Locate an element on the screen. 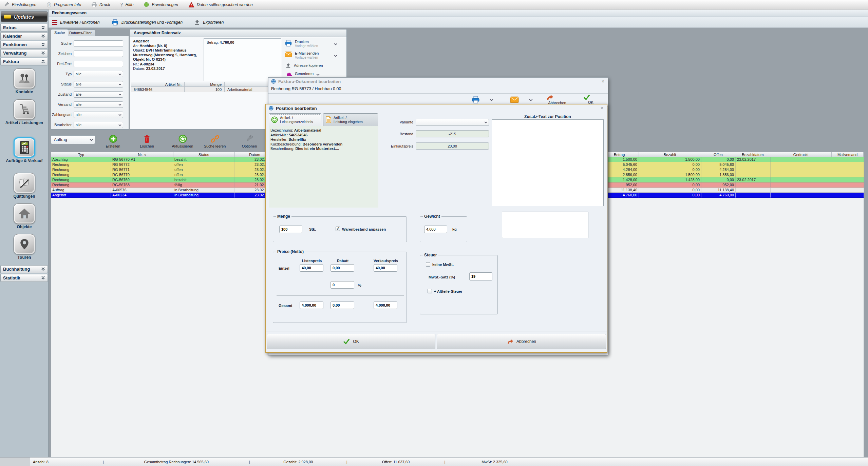 Image resolution: width=868 pixels, height=466 pixels. menu-druck: Druck is located at coordinates (100, 5).